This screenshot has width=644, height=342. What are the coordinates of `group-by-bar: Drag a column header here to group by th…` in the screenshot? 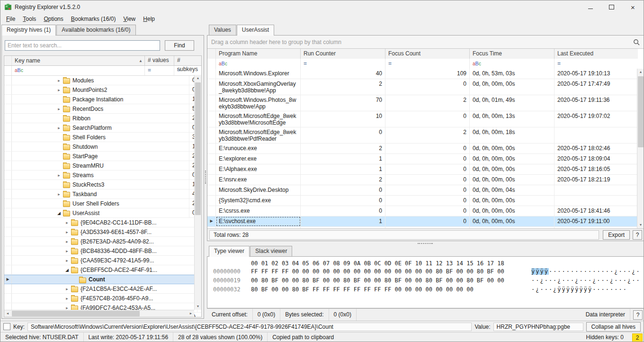 It's located at (426, 42).